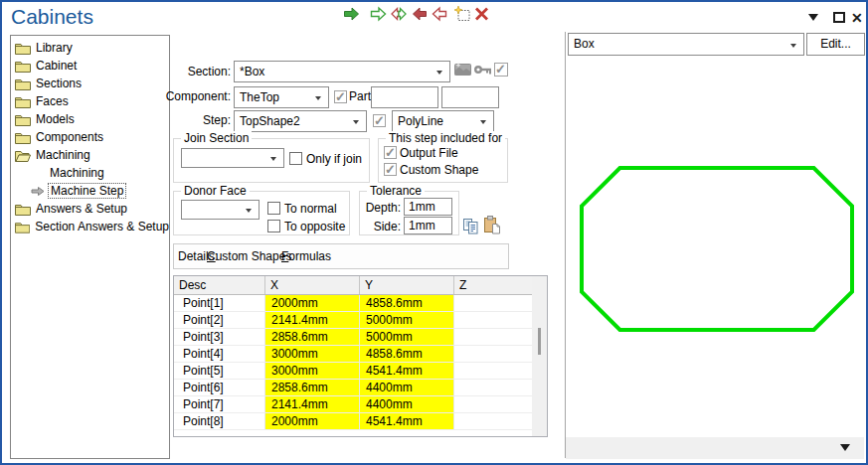 The height and width of the screenshot is (465, 868). Describe the element at coordinates (463, 70) in the screenshot. I see `picture-icon` at that location.